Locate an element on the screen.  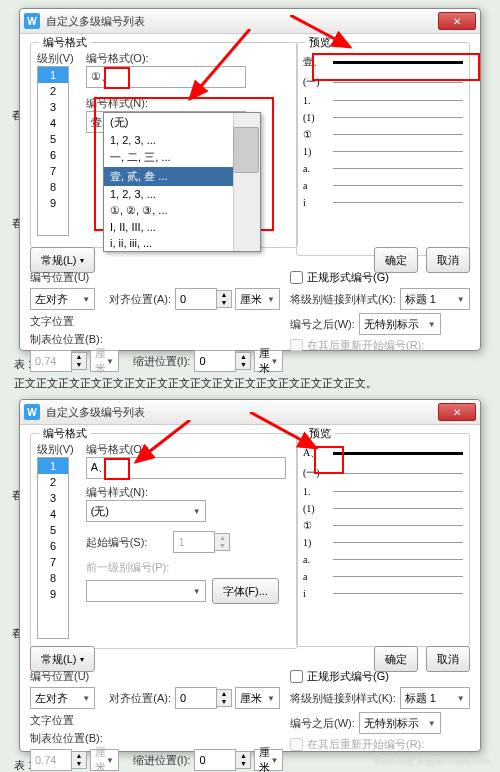
num-style-combo: (无)▼ is located at coordinates (146, 511).